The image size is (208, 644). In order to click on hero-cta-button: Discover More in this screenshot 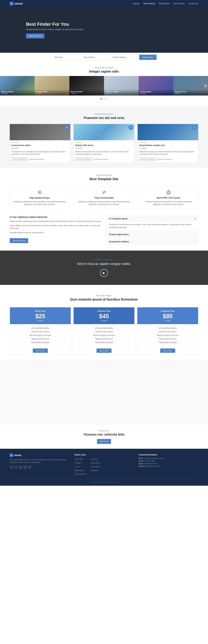, I will do `click(35, 36)`.